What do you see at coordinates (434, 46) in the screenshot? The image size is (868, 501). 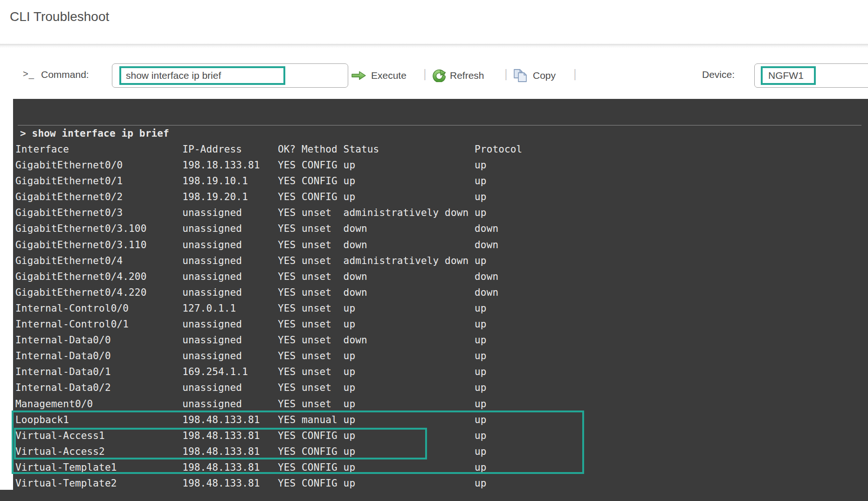 I see `header-divider` at bounding box center [434, 46].